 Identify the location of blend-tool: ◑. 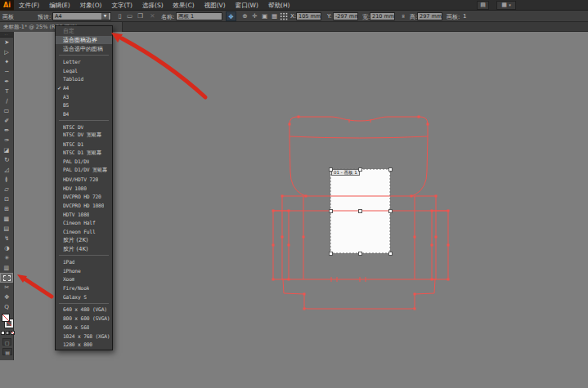
(7, 248).